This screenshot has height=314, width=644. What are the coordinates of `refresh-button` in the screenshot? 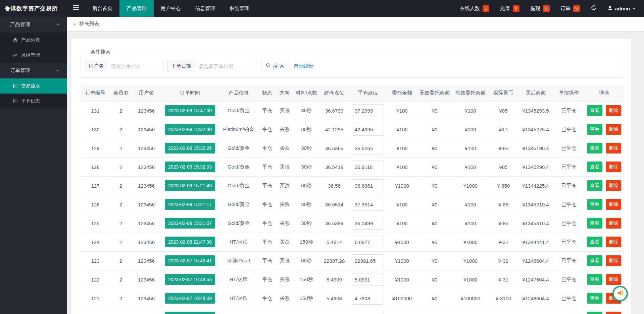 It's located at (594, 8).